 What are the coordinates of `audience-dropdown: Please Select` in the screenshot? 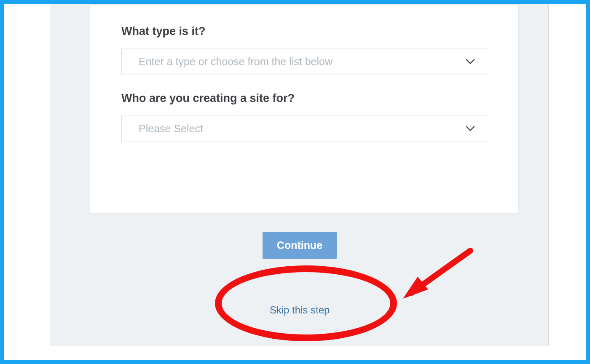 It's located at (304, 128).